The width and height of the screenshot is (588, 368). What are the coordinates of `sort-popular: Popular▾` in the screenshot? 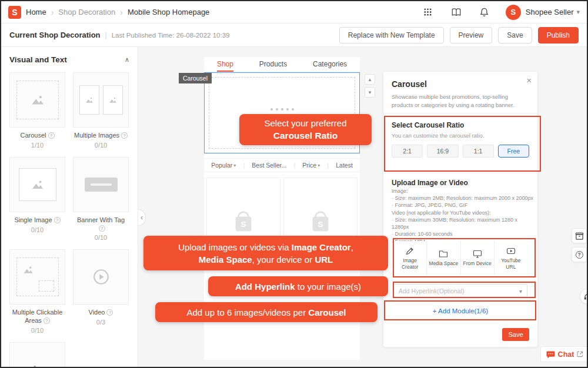 It's located at (223, 165).